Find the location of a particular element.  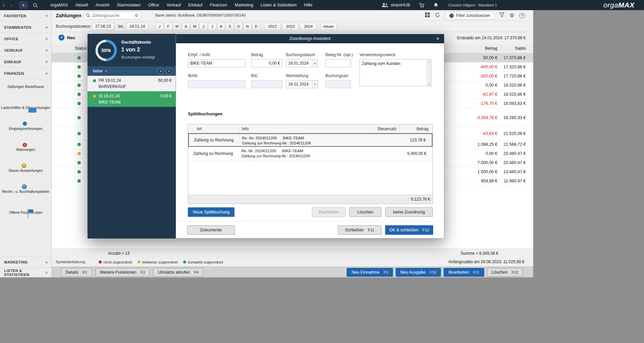

bic-input is located at coordinates (267, 84).